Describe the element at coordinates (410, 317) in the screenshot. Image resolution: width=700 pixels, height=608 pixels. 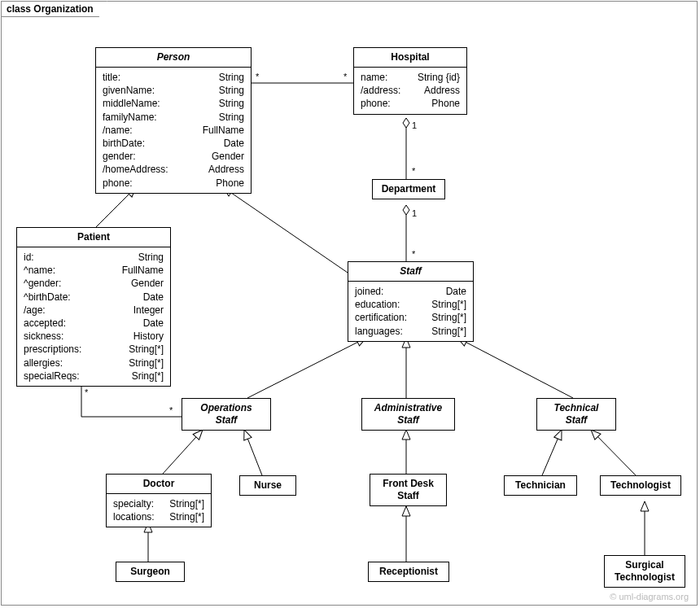
I see `attribute-row: certification:String[*]` at that location.